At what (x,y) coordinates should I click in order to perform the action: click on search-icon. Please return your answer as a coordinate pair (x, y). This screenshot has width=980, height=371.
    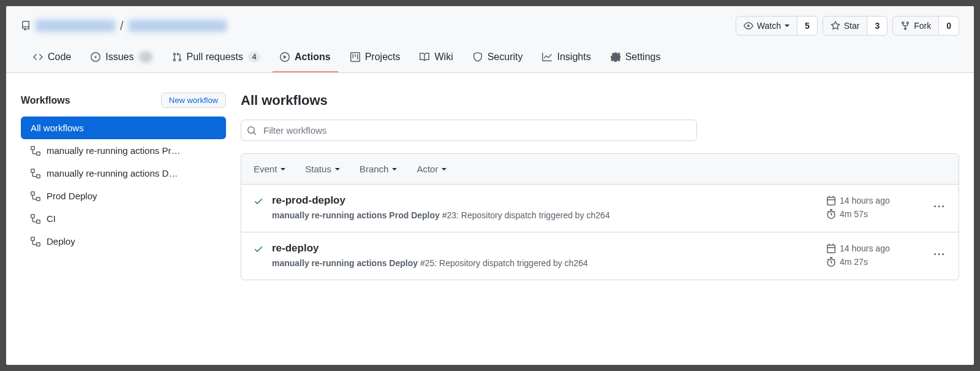
    Looking at the image, I should click on (252, 131).